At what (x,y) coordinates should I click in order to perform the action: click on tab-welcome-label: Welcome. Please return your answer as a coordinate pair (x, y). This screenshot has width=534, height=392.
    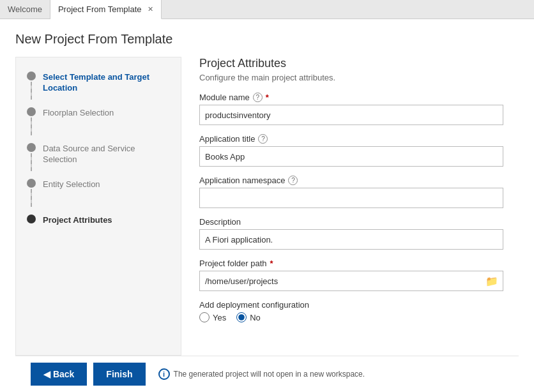
    Looking at the image, I should click on (25, 9).